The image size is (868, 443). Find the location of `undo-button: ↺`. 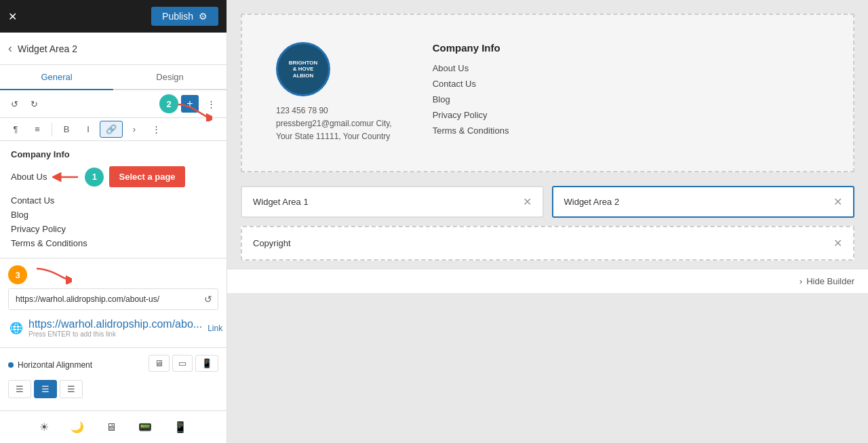

undo-button: ↺ is located at coordinates (15, 104).